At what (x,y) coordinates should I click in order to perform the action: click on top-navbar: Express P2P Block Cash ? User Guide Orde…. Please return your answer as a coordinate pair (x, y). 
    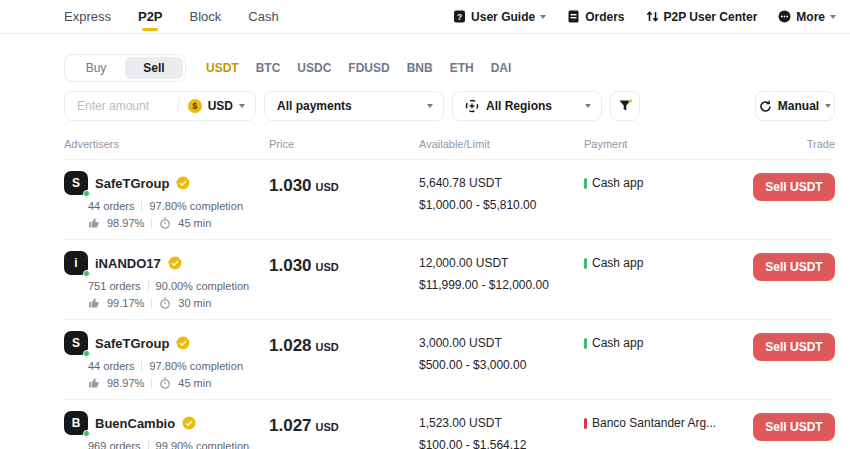
    Looking at the image, I should click on (425, 17).